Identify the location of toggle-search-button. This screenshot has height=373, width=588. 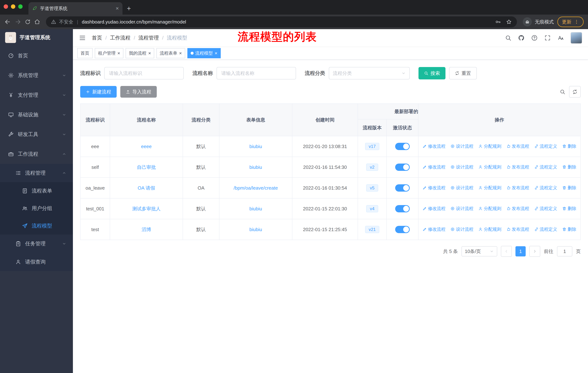
(563, 92).